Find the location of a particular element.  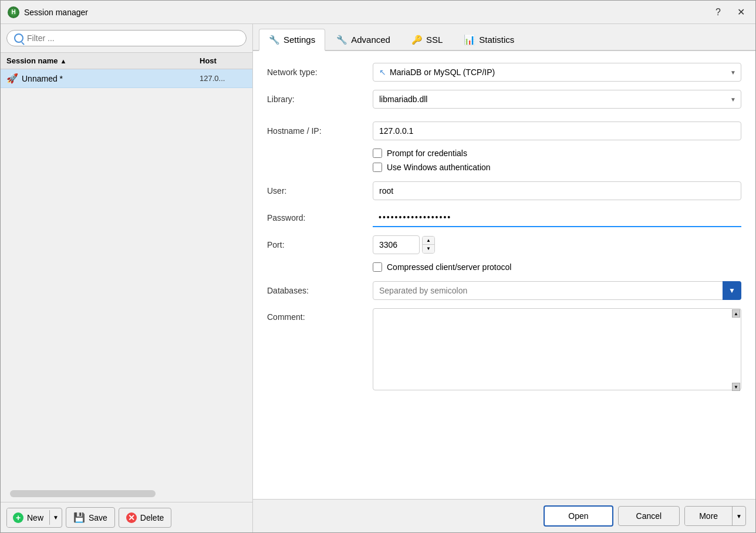

library-arrow: ▼ is located at coordinates (733, 100).